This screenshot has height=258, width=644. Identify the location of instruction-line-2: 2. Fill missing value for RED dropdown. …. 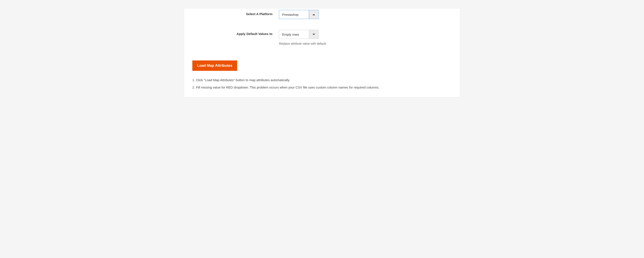
(323, 87).